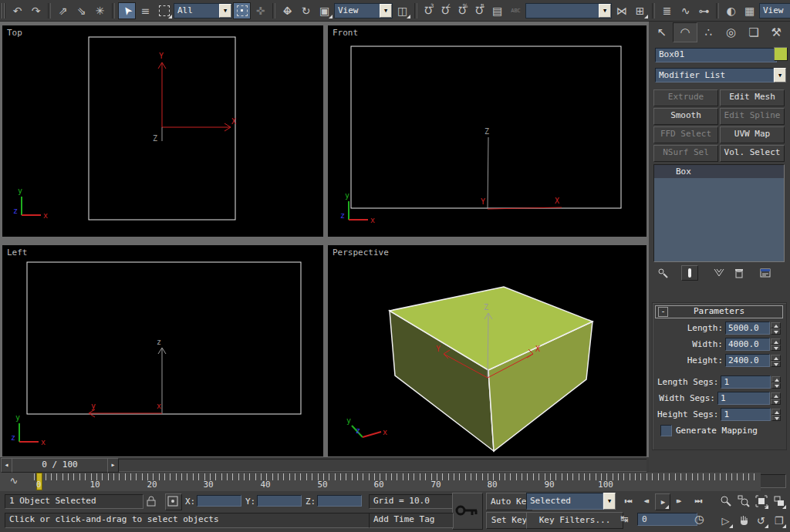  I want to click on zoom-all-icon, so click(744, 501).